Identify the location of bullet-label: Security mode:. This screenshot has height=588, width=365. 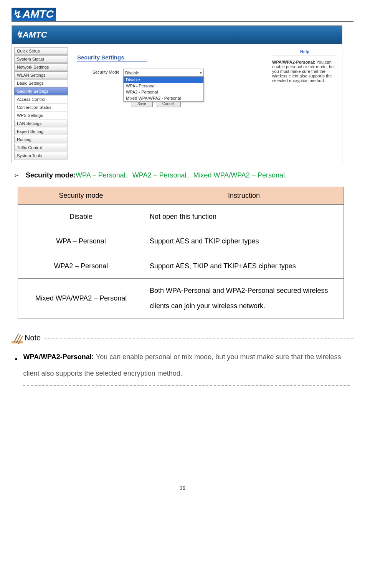
(51, 175).